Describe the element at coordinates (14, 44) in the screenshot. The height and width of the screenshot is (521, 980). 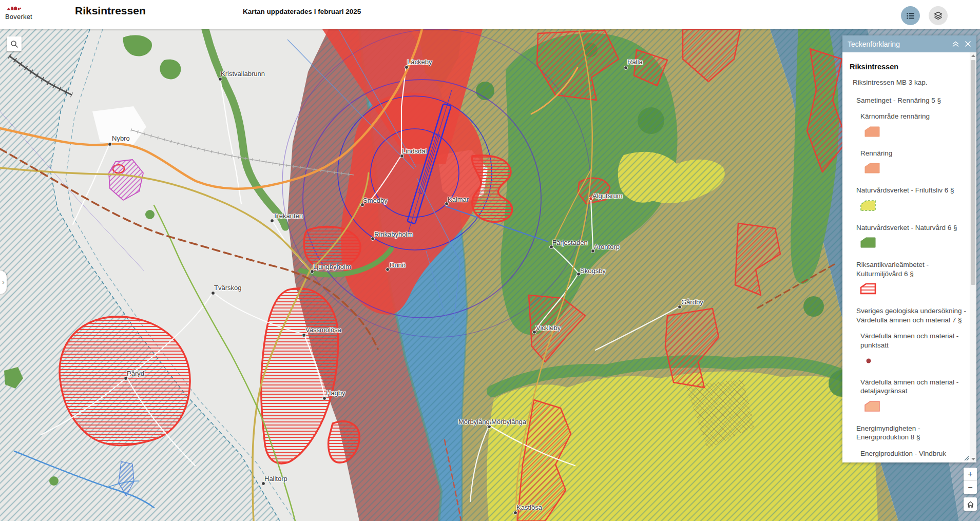
I see `search-icon` at that location.